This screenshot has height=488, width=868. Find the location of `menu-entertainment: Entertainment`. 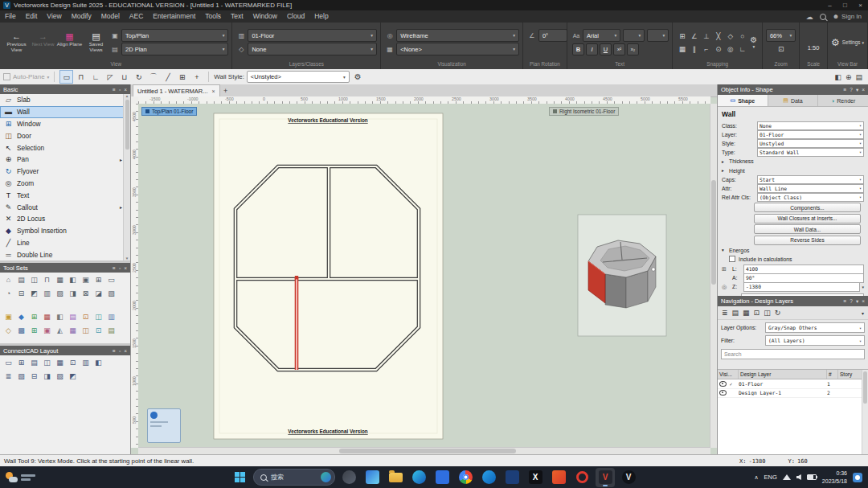

menu-entertainment: Entertainment is located at coordinates (174, 16).